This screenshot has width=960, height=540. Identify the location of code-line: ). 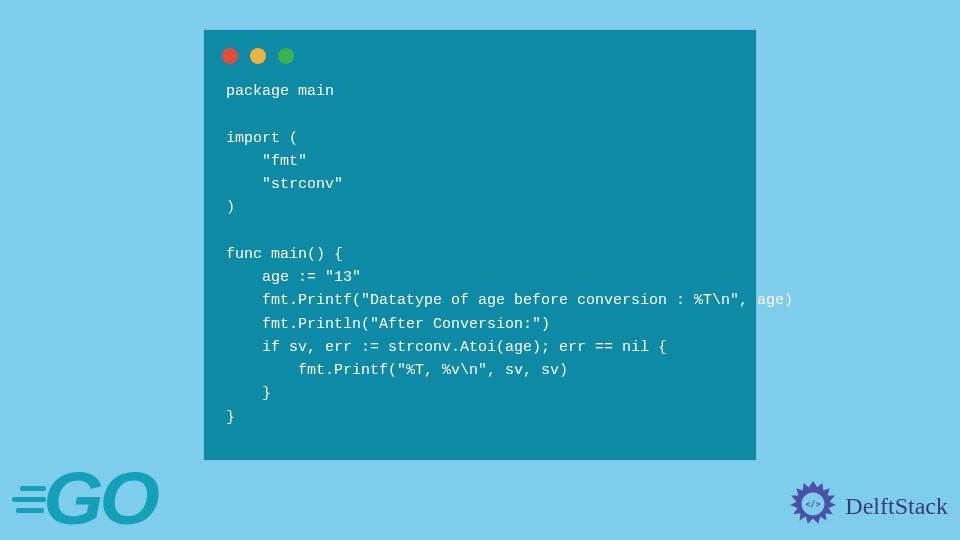
(230, 208).